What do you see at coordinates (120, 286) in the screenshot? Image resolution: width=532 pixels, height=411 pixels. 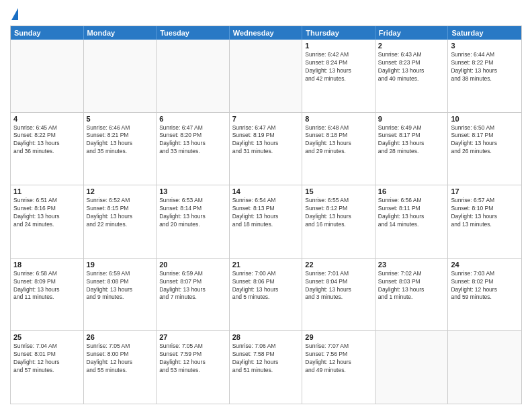 I see `day-info: Sunrise: 6:59 AMSunset: 8:08 PMDaylight:…` at bounding box center [120, 286].